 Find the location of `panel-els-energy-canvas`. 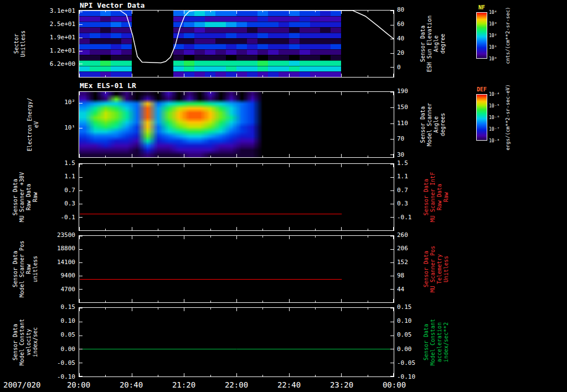

panel-els-energy-canvas is located at coordinates (236, 125).